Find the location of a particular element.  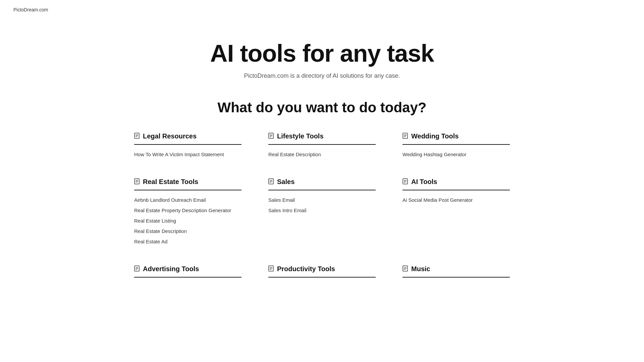

category-links-wedding-tools: Wedding Hashtag Generator is located at coordinates (456, 154).